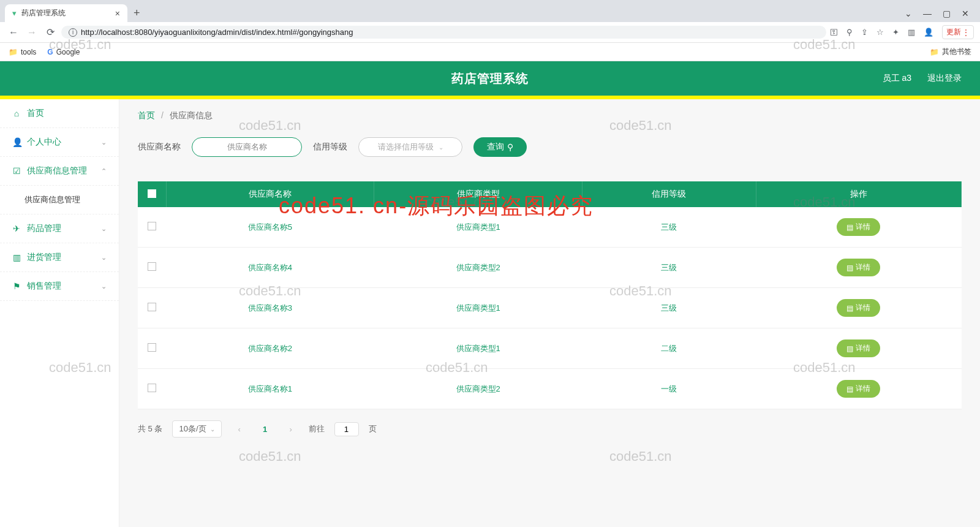 This screenshot has width=980, height=527. Describe the element at coordinates (908, 13) in the screenshot. I see `dropdown-icon: ⌄` at that location.